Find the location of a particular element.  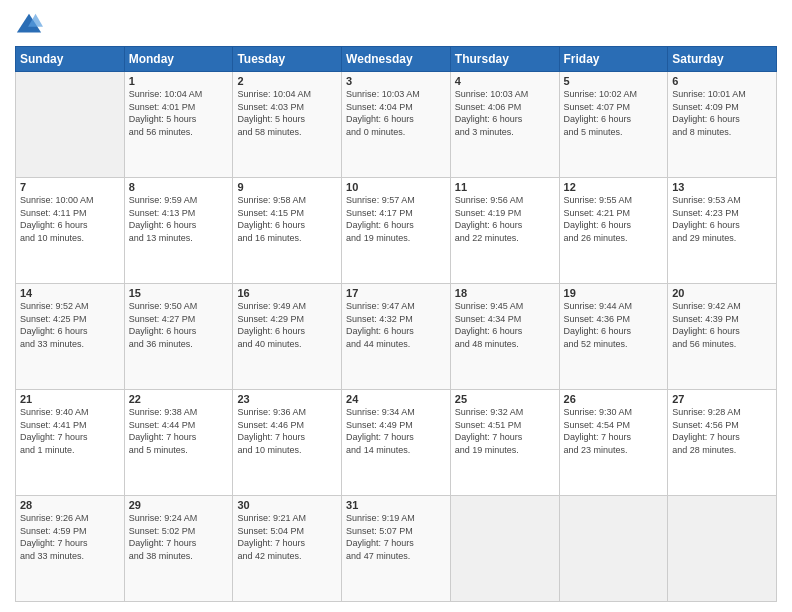

day-number: 6 is located at coordinates (722, 81).